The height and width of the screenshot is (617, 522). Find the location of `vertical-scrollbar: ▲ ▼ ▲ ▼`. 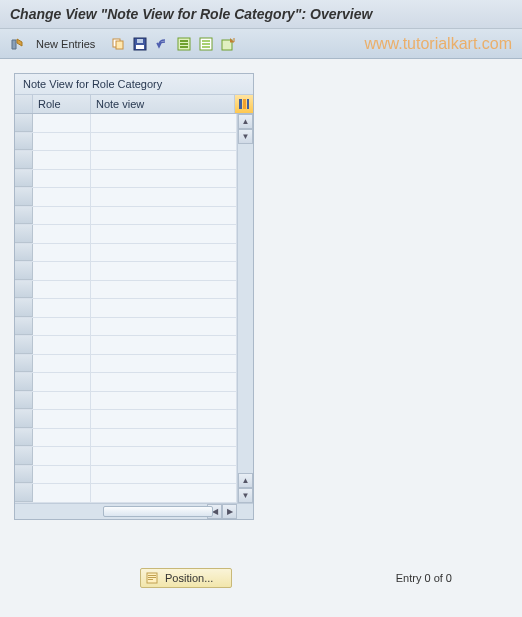

vertical-scrollbar: ▲ ▼ ▲ ▼ is located at coordinates (245, 308).